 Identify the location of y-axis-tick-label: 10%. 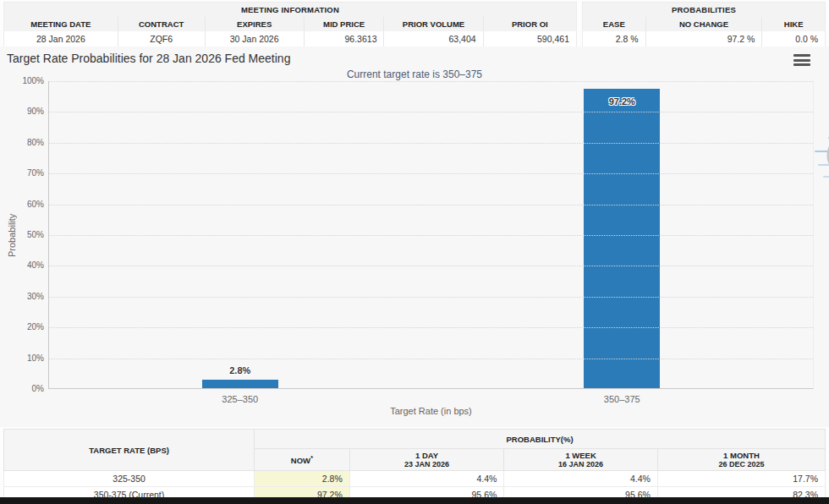
(22, 359).